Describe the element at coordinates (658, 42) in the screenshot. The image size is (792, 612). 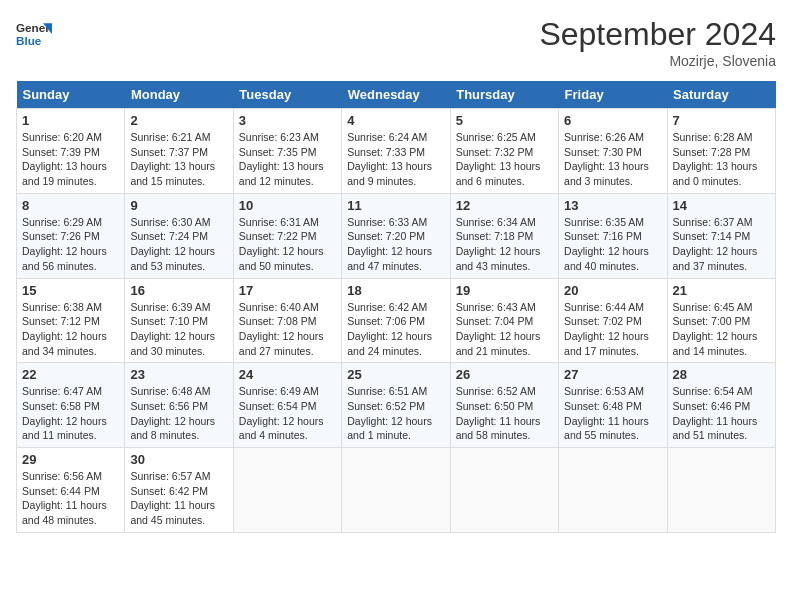
I see `title-block: September 2024 Mozirje, Slovenia` at that location.